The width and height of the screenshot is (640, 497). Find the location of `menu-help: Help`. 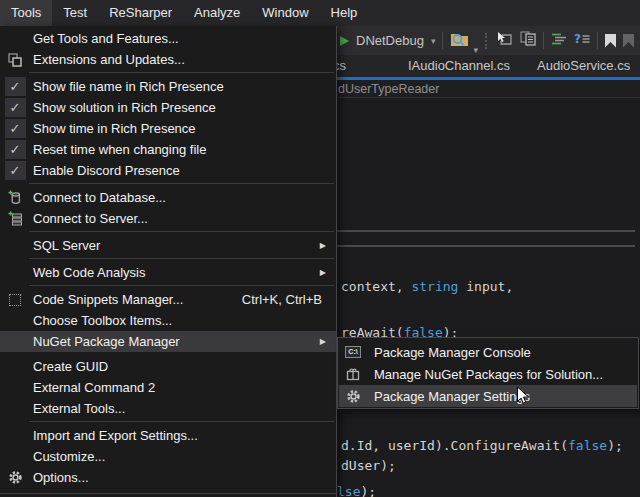

menu-help: Help is located at coordinates (344, 13).